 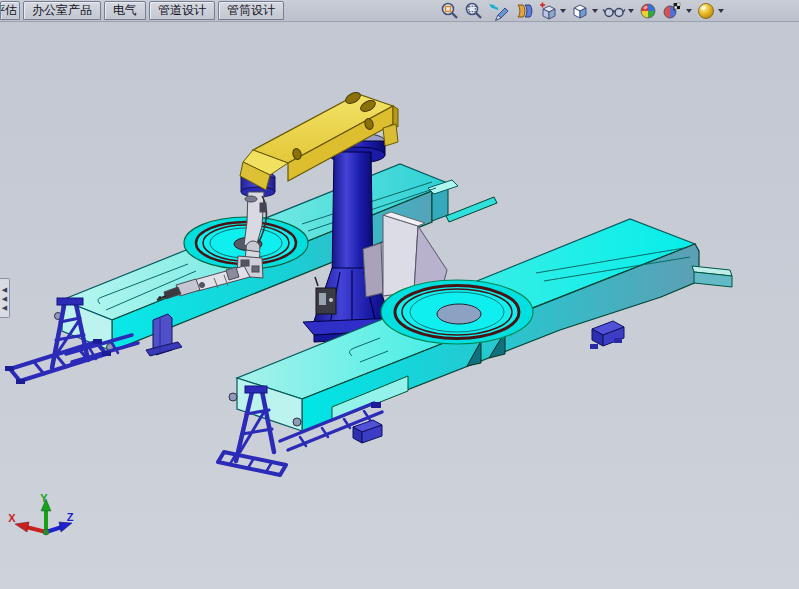 What do you see at coordinates (182, 10) in the screenshot?
I see `tab-piping-design: 管道设计` at bounding box center [182, 10].